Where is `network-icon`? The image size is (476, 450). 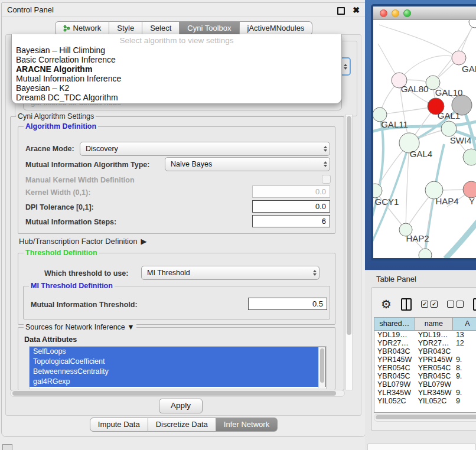
network-icon is located at coordinates (67, 28).